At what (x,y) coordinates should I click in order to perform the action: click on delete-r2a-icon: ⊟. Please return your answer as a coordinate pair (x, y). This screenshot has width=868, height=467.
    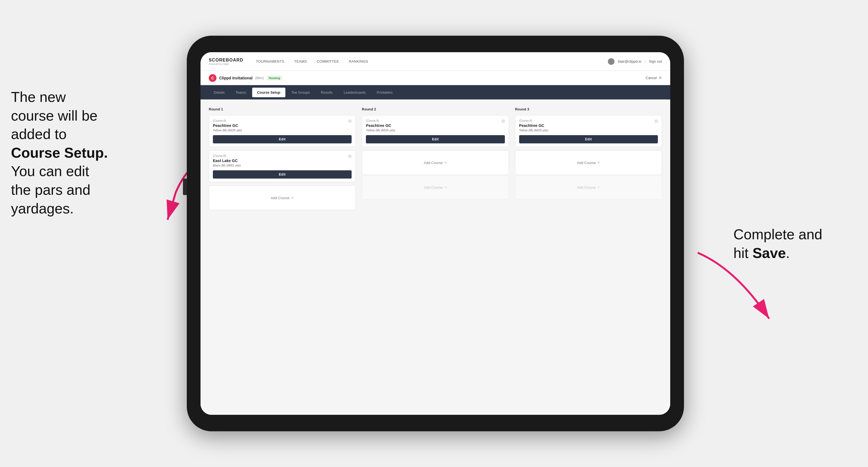
    Looking at the image, I should click on (503, 121).